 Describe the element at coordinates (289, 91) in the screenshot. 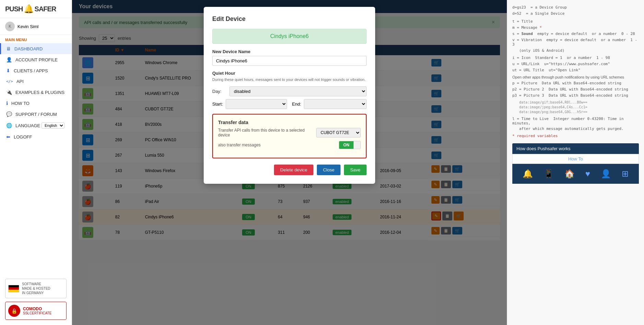

I see `day-row: Day: disabled Monday Tuesday everyday` at that location.